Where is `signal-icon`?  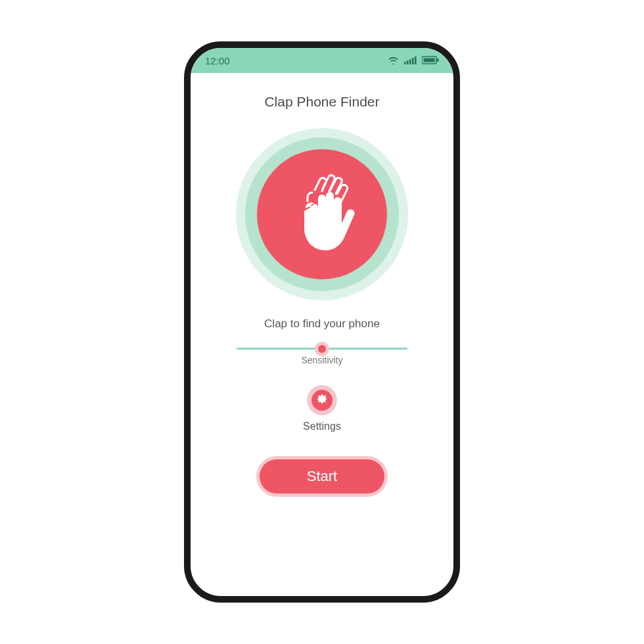
signal-icon is located at coordinates (410, 60).